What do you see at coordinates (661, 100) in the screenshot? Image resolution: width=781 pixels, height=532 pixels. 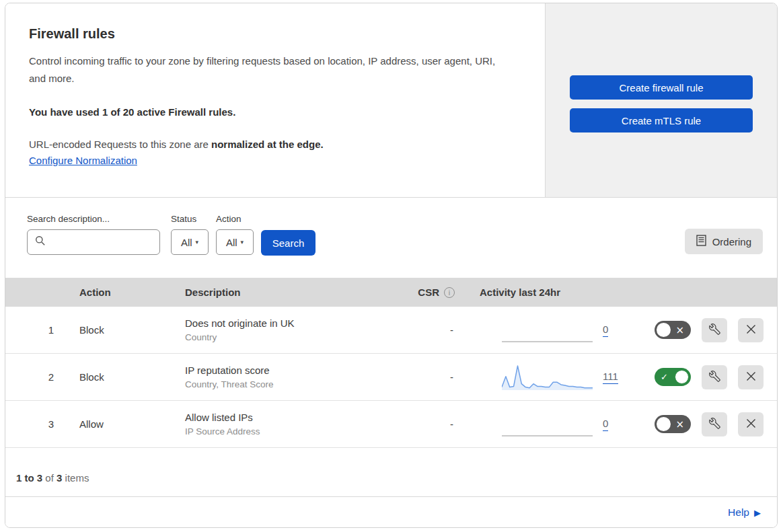 I see `actions-panel: Create firewall rule Create mTLS rule` at bounding box center [661, 100].